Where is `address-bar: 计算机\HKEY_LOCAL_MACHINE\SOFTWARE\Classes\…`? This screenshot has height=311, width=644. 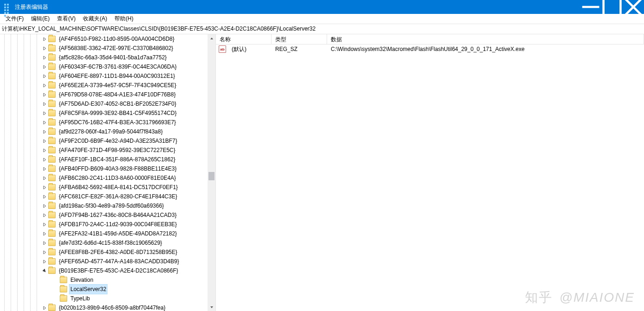
address-bar: 计算机\HKEY_LOCAL_MACHINE\SOFTWARE\Classes\… is located at coordinates (322, 29).